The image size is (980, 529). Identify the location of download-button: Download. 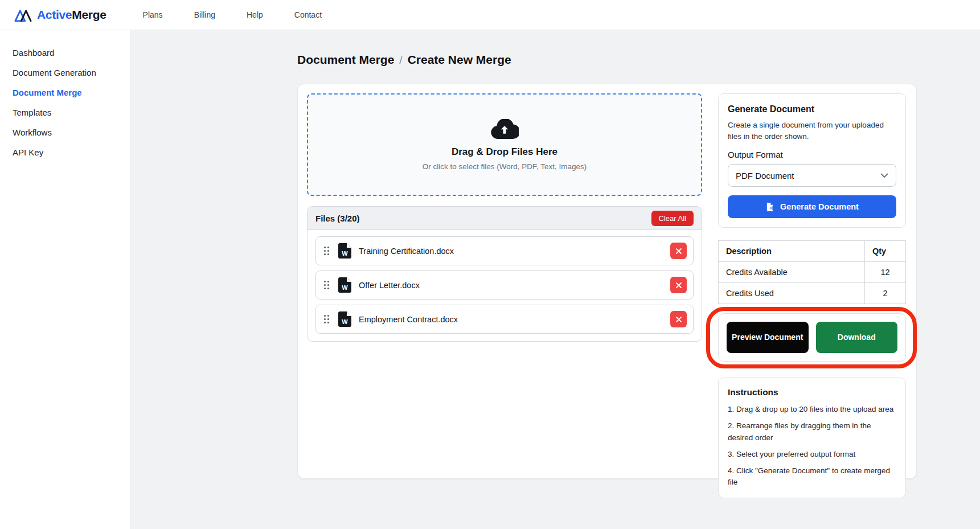
(857, 337).